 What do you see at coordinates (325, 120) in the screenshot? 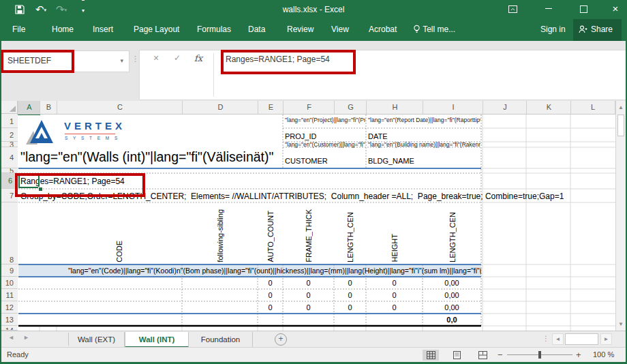
I see `cell-F1: "lang="en"(Project)||lang="fi"(Pro` at bounding box center [325, 120].